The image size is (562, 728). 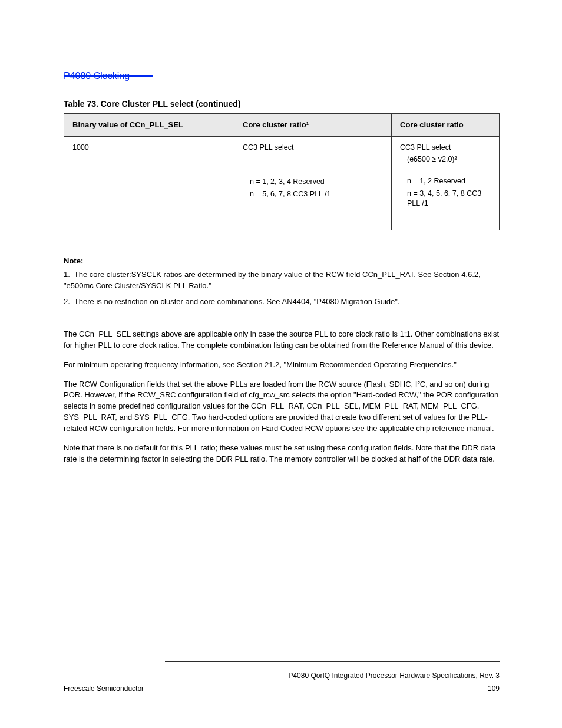 I want to click on col-header-1: Core cluster ratio¹, so click(x=313, y=125).